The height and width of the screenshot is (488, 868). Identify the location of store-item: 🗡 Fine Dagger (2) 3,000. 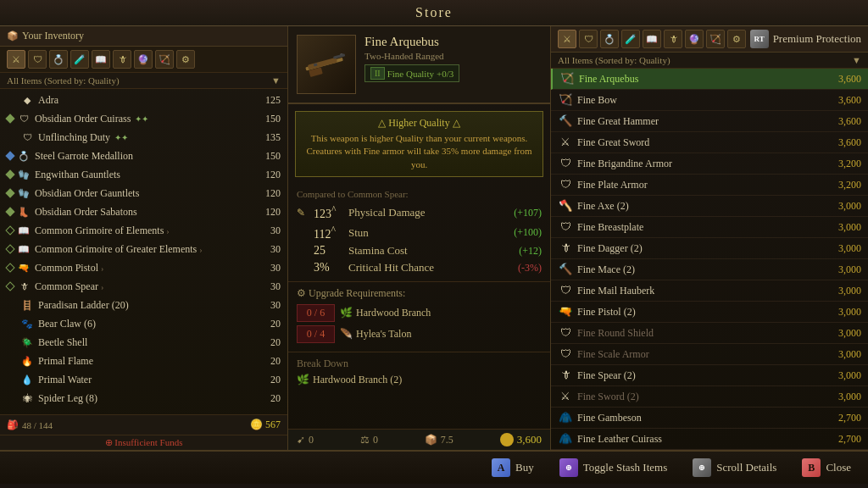
(709, 249).